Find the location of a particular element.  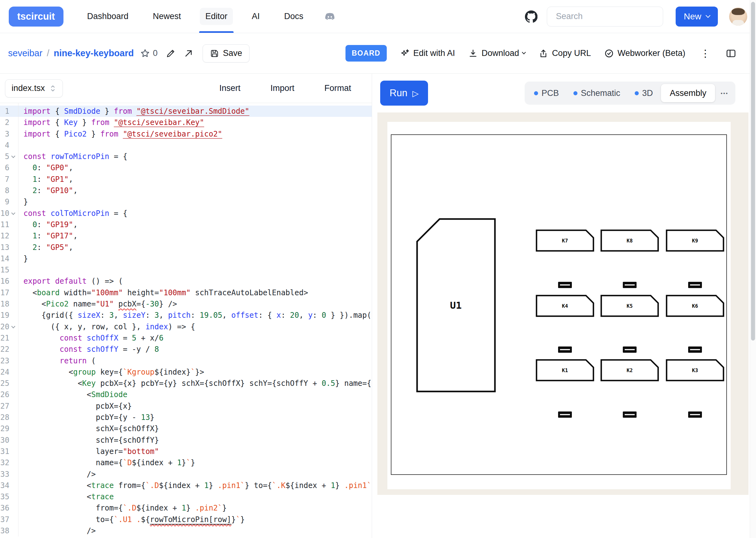

code-line-38: 38 /> is located at coordinates (186, 531).